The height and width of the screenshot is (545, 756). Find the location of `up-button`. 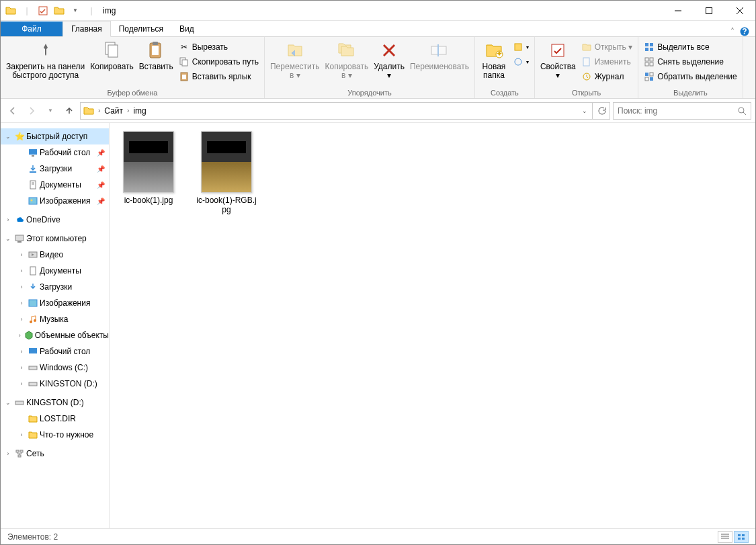

up-button is located at coordinates (69, 111).